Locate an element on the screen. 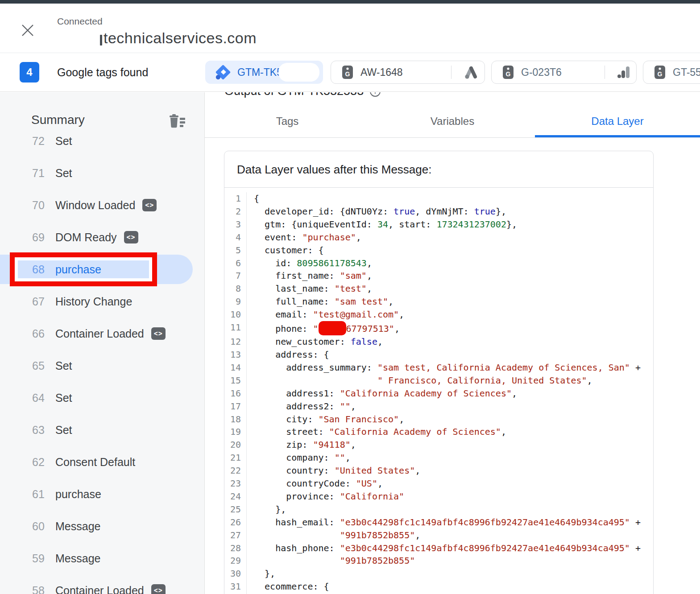 This screenshot has width=700, height=594. code-line-16: 16 address1: "California Academy of Scie… is located at coordinates (439, 393).